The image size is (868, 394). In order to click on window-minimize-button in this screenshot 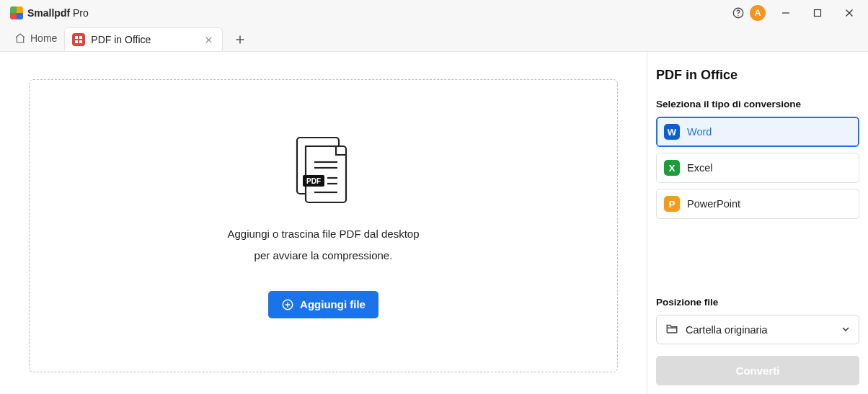, I will do `click(786, 13)`.